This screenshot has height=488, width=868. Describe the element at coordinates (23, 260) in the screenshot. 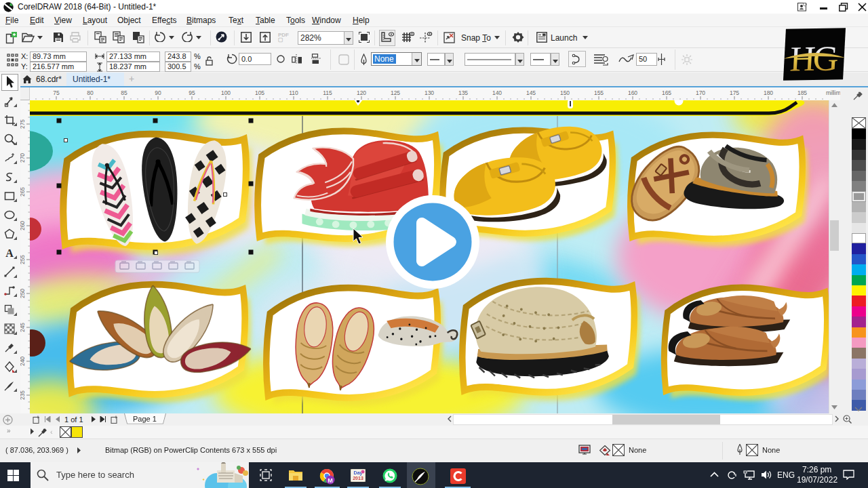

I see `svg-text: 255` at that location.